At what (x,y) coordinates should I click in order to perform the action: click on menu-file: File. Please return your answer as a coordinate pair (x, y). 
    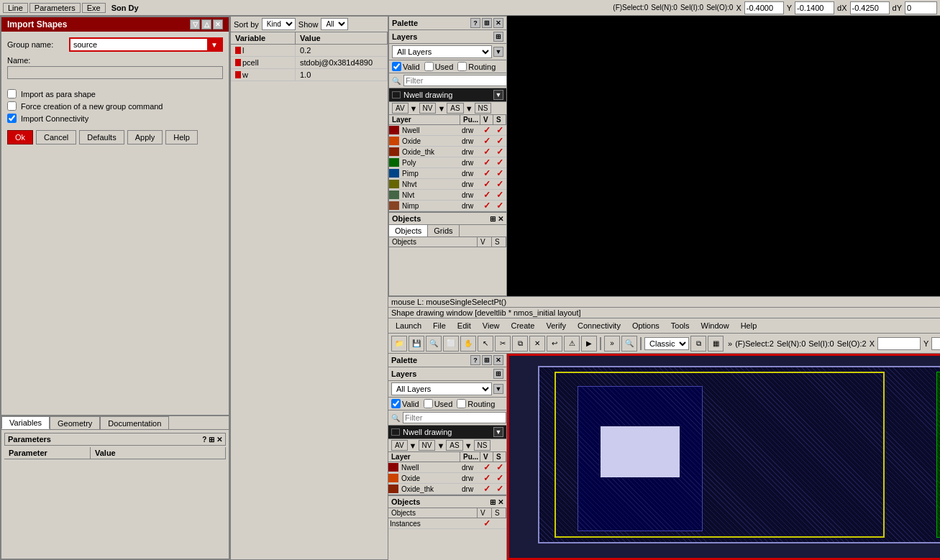
    Looking at the image, I should click on (439, 326).